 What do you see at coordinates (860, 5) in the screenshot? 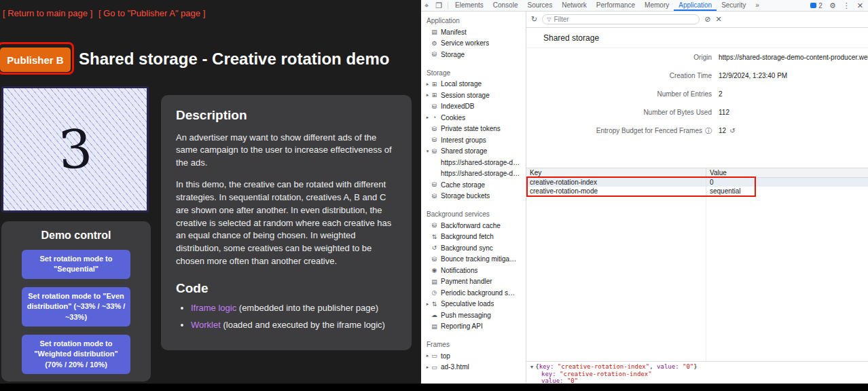
I see `close-devtools-icon: ✕` at bounding box center [860, 5].